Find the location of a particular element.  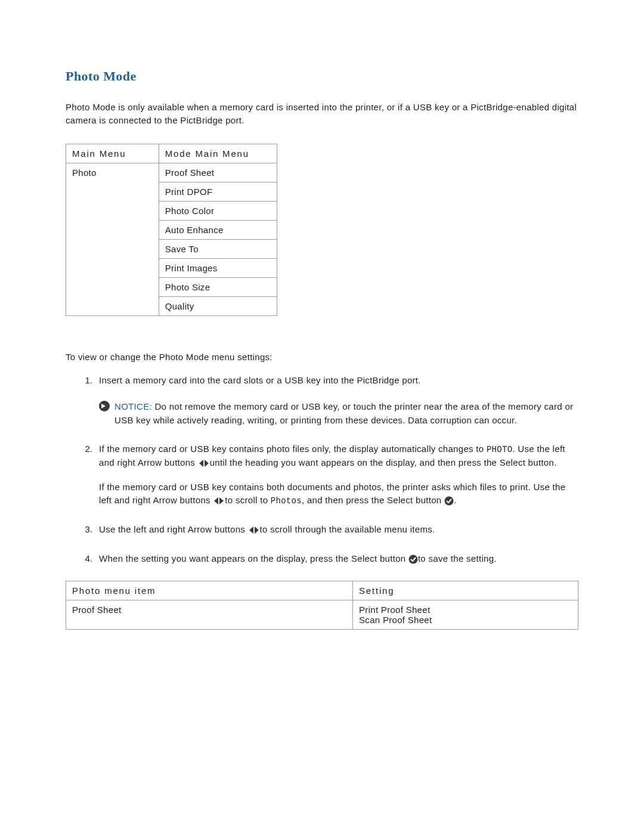

step-2-p2b: to scroll to is located at coordinates (247, 500).